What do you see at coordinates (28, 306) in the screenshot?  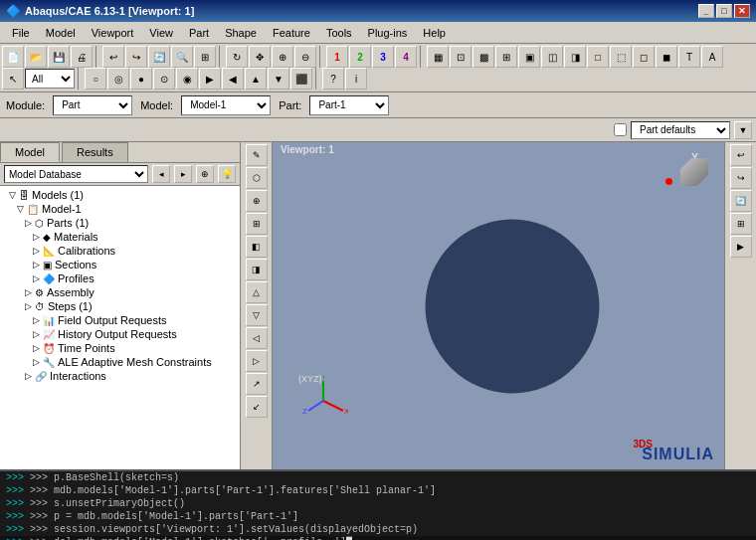 I see `expand-steps: ▷` at bounding box center [28, 306].